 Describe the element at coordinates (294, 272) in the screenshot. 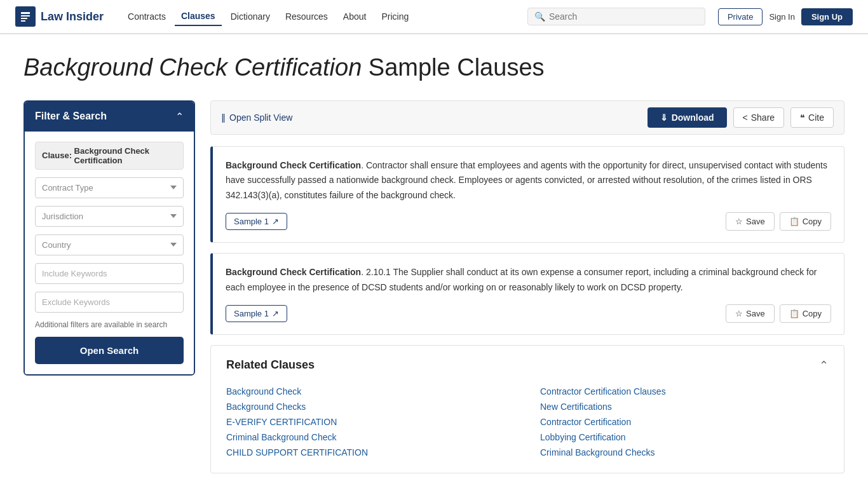

I see `clause-bold-2: Background Check Certification` at that location.